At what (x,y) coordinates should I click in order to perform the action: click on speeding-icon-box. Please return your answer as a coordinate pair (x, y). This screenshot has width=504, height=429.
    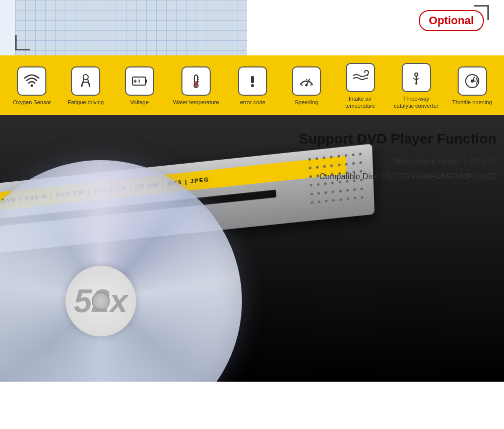
    Looking at the image, I should click on (306, 81).